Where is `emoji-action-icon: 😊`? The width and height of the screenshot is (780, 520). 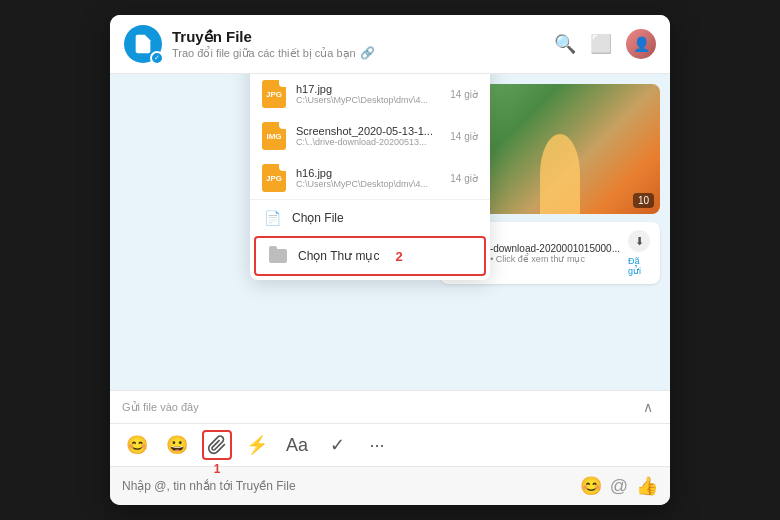
emoji-action-icon: 😊 is located at coordinates (591, 486).